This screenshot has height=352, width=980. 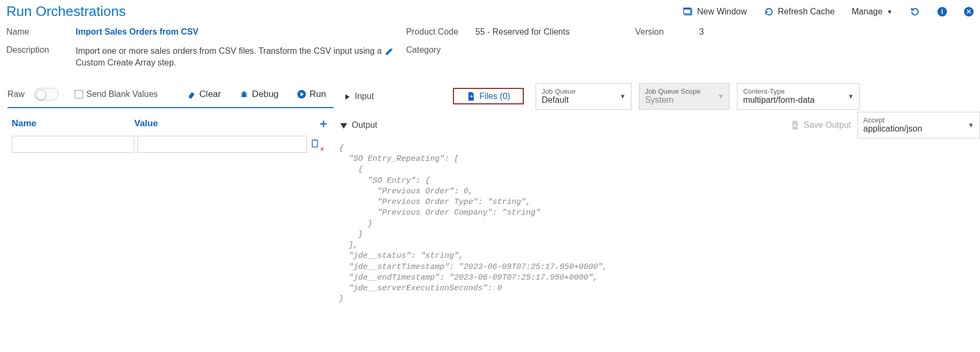 What do you see at coordinates (919, 129) in the screenshot?
I see `accept-value: application/json` at bounding box center [919, 129].